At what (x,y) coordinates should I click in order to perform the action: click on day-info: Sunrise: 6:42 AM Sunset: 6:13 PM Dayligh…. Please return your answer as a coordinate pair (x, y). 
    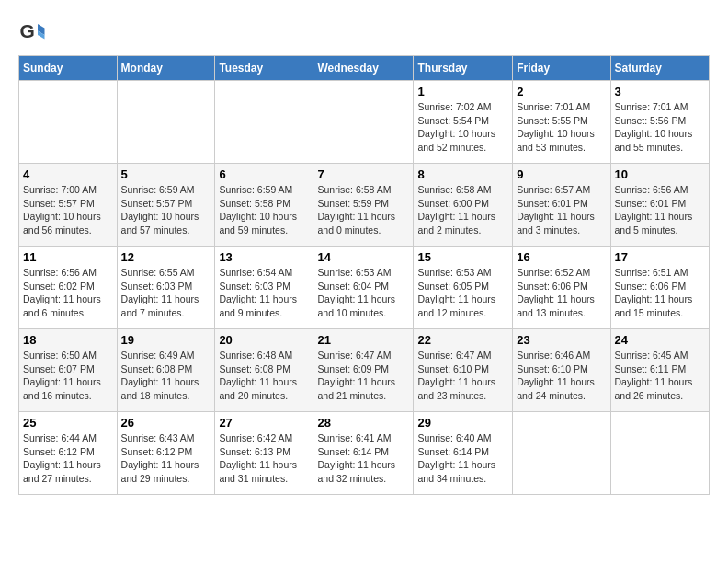
    Looking at the image, I should click on (264, 458).